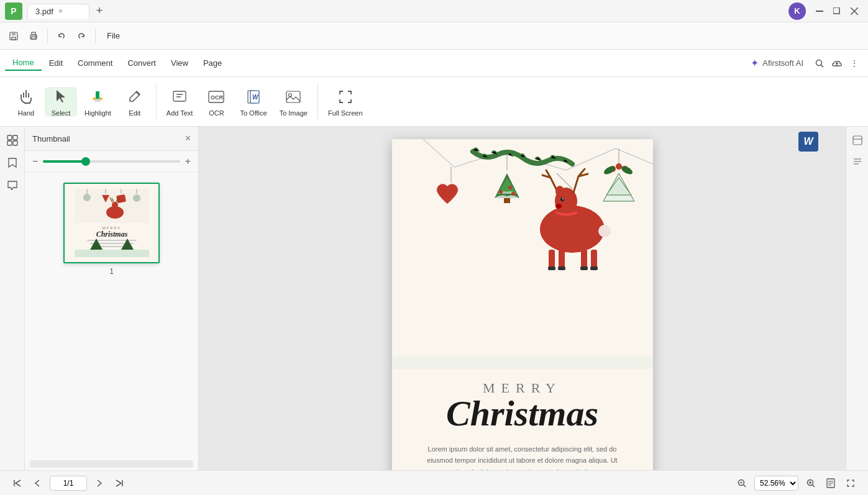  What do you see at coordinates (12, 185) in the screenshot?
I see `comment-panel-toggle` at bounding box center [12, 185].